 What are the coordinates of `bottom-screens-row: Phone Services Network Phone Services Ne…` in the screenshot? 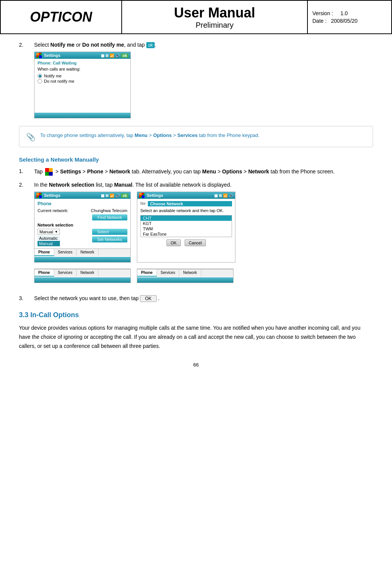 It's located at (204, 276).